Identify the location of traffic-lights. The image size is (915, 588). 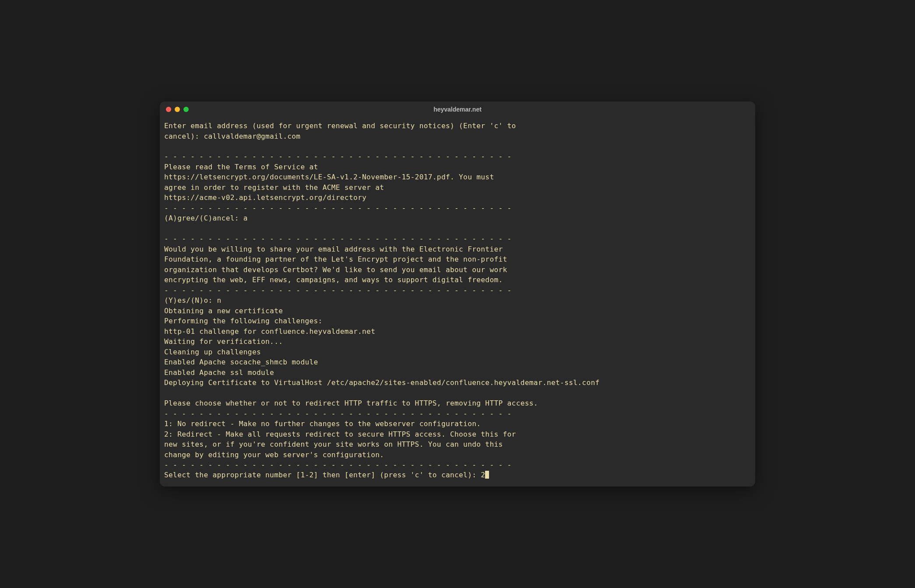
(177, 109).